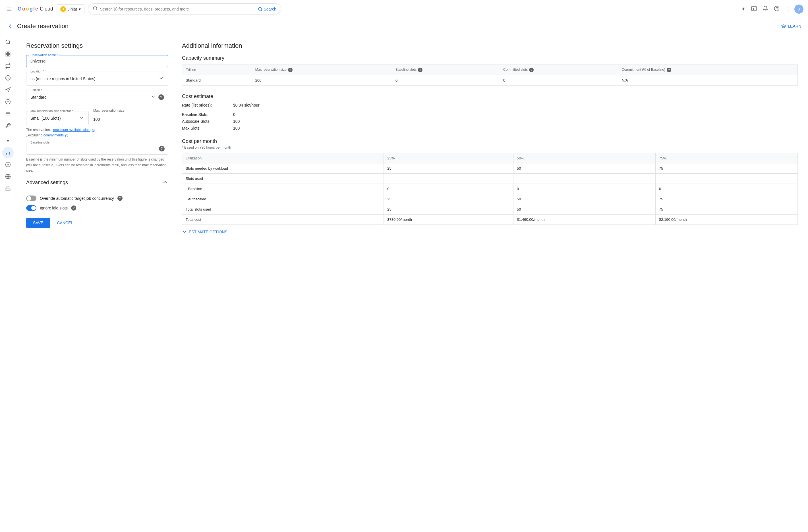  What do you see at coordinates (120, 198) in the screenshot?
I see `toggle-1-help-icon: ?` at bounding box center [120, 198].